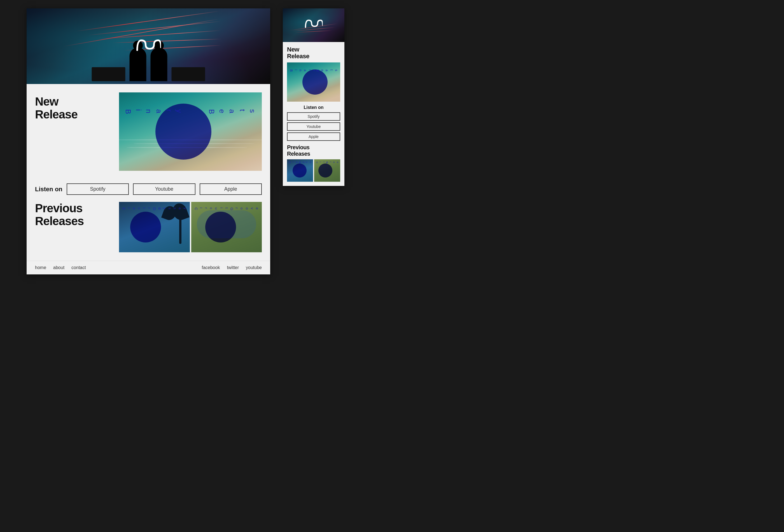  Describe the element at coordinates (148, 46) in the screenshot. I see `hero-logo` at that location.